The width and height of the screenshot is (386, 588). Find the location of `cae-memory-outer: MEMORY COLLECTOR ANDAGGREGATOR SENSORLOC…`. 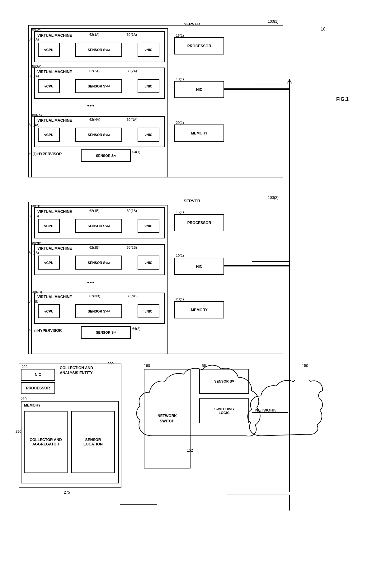

cae-memory-outer: MEMORY COLLECTOR ANDAGGREGATOR SENSORLOC… is located at coordinates (70, 442).